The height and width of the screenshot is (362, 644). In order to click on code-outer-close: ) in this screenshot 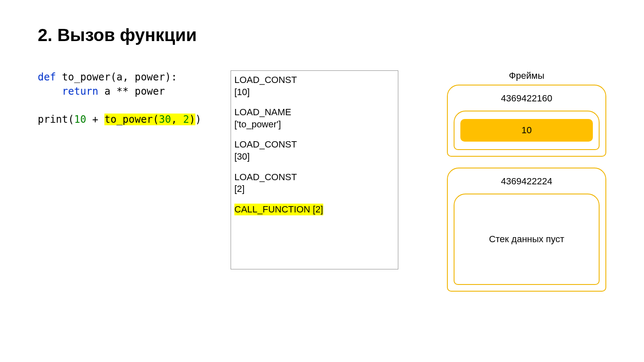, I will do `click(198, 119)`.